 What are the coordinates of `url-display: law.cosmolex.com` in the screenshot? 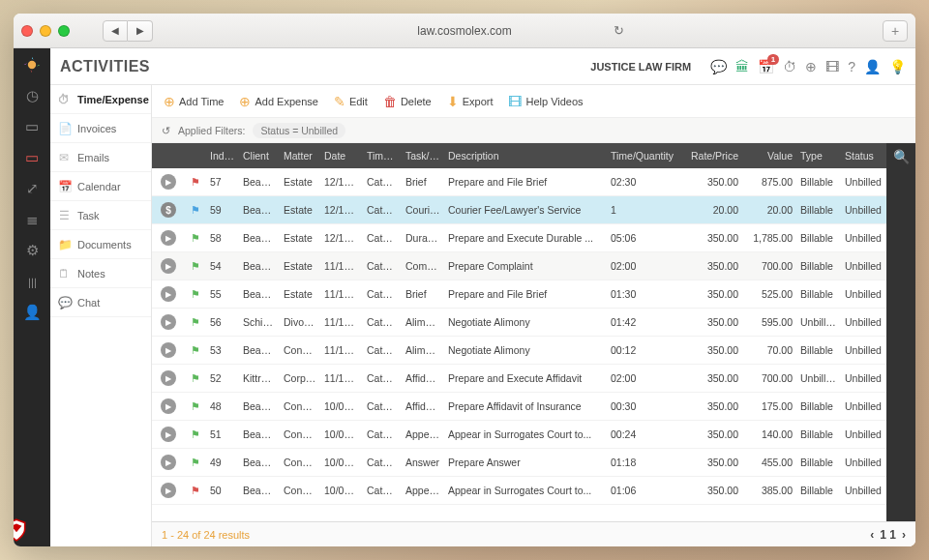 It's located at (464, 31).